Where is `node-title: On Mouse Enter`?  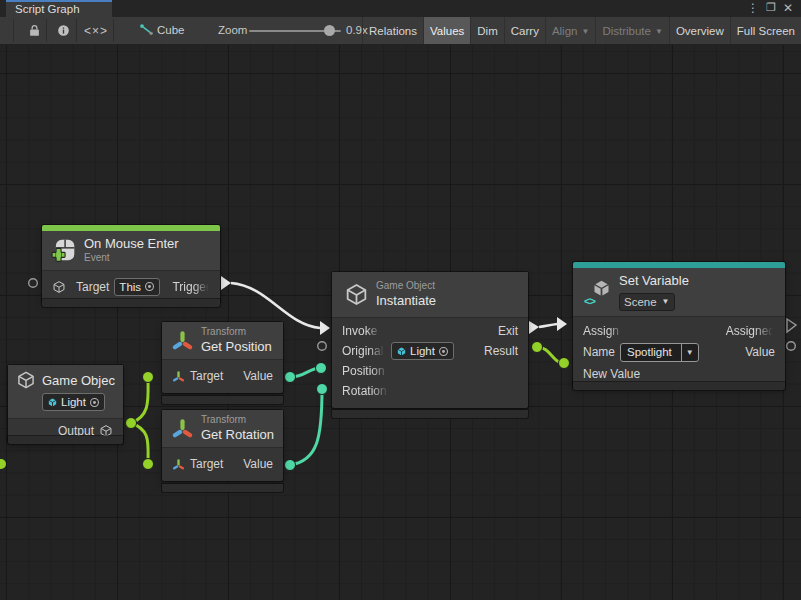 node-title: On Mouse Enter is located at coordinates (132, 244).